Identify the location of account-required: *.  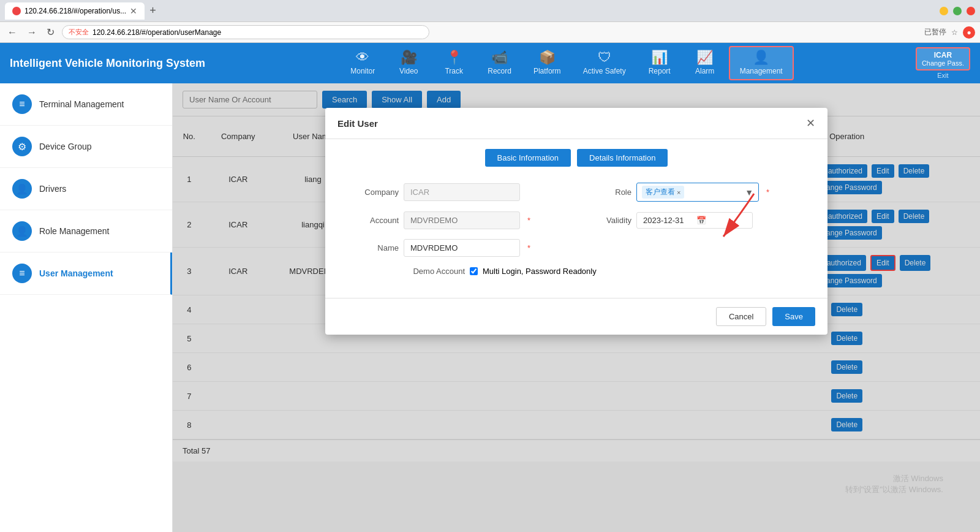
(529, 221).